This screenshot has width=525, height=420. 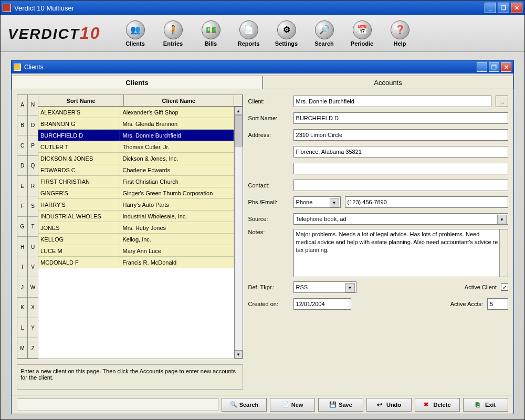 What do you see at coordinates (269, 135) in the screenshot?
I see `label-address: Address:` at bounding box center [269, 135].